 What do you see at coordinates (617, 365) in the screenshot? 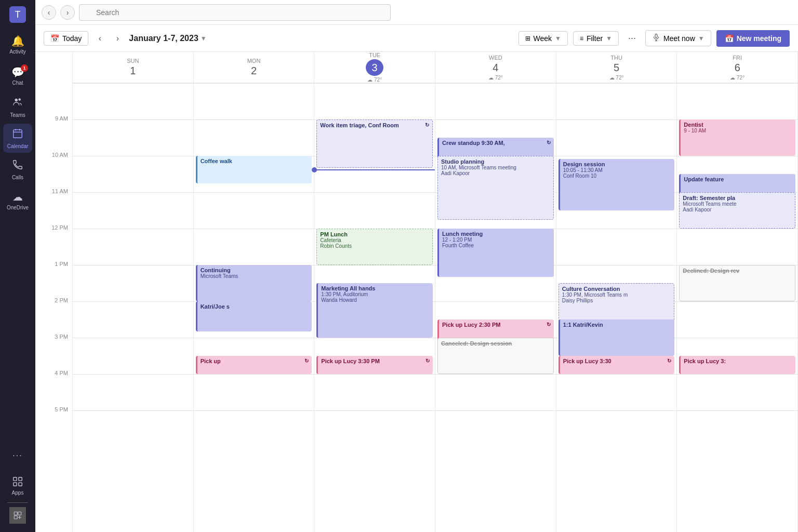
I see `event-pick-up-lucy-thu: Pick up Lucy 3:30↻` at bounding box center [617, 365].